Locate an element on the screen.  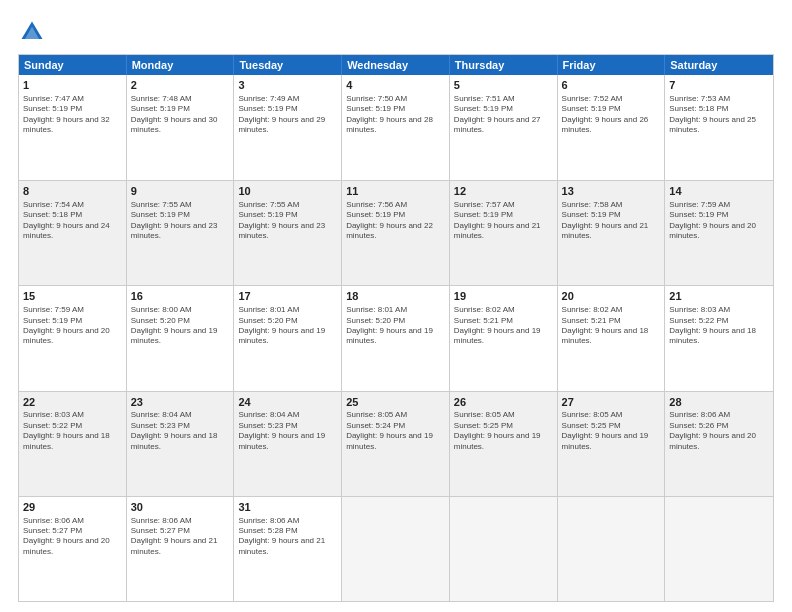
day-cell-9: 9Sunrise: 7:55 AMSunset: 5:19 PMDaylight… is located at coordinates (181, 233).